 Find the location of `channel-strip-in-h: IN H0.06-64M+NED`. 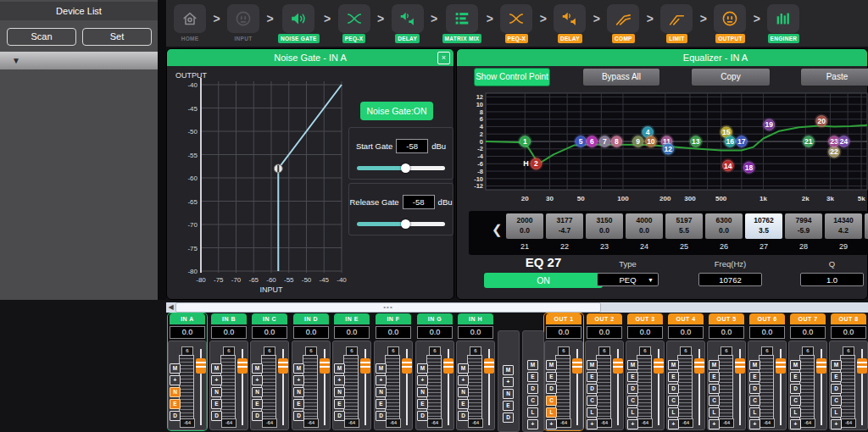

channel-strip-in-h: IN H0.06-64M+NED is located at coordinates (476, 372).